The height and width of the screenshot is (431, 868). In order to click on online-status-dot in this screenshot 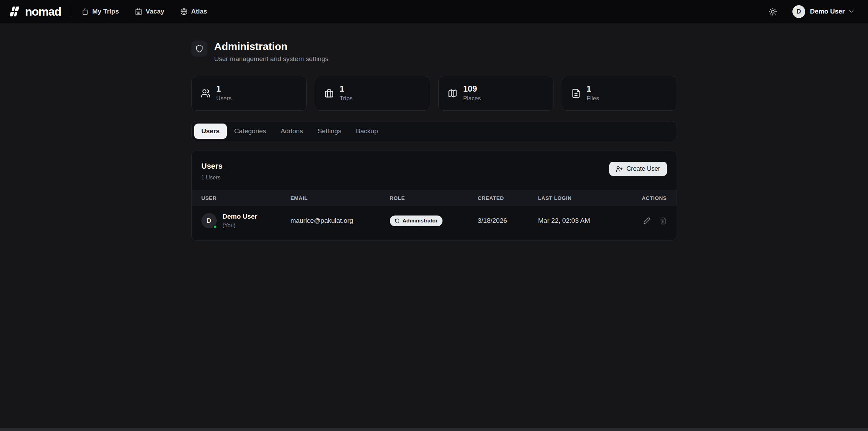, I will do `click(215, 227)`.